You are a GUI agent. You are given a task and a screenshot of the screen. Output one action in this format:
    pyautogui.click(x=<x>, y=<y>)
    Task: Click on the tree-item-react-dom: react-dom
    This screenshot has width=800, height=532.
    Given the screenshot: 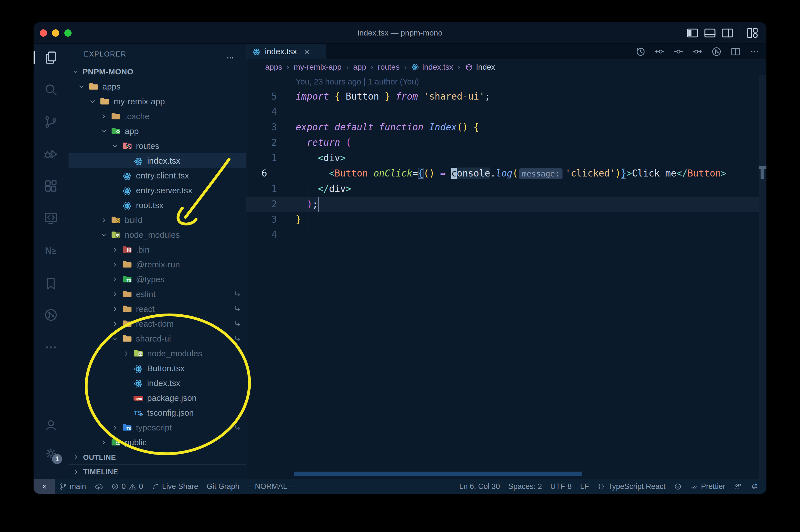 What is the action you would take?
    pyautogui.click(x=157, y=324)
    